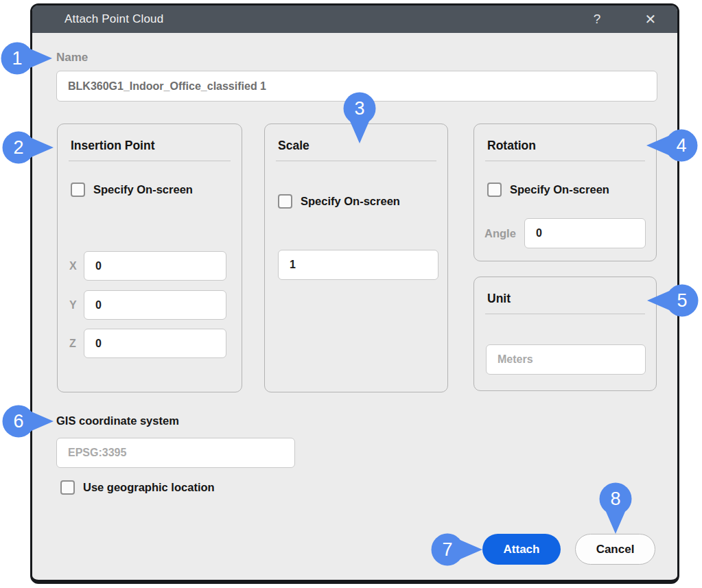 The height and width of the screenshot is (588, 702). Describe the element at coordinates (522, 549) in the screenshot. I see `attach-button: Attach` at that location.